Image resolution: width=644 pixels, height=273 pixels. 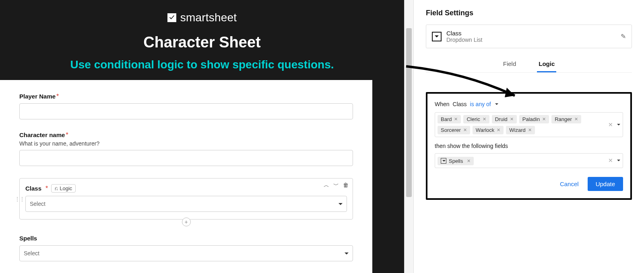 What do you see at coordinates (202, 43) in the screenshot?
I see `form-title: Character Sheet` at bounding box center [202, 43].